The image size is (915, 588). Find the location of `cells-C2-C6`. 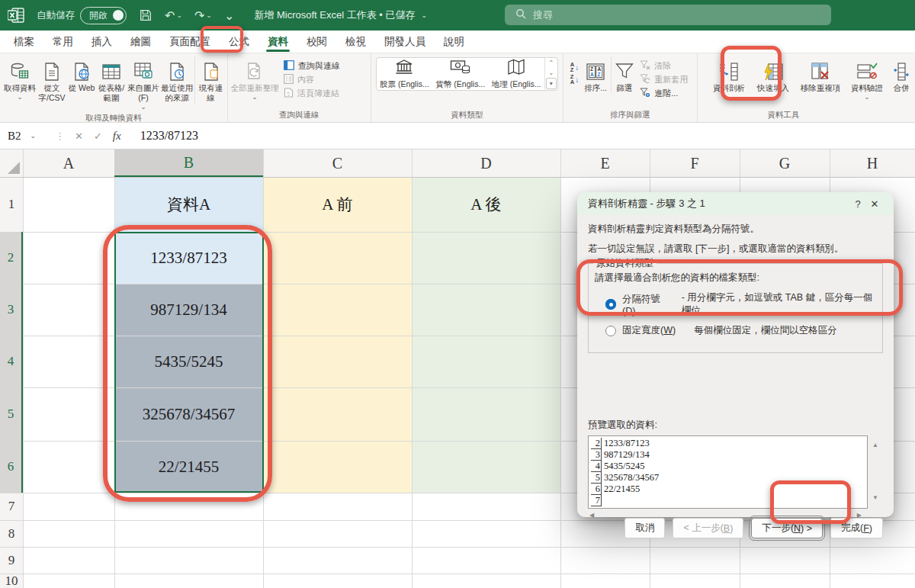

cells-C2-C6 is located at coordinates (337, 362).